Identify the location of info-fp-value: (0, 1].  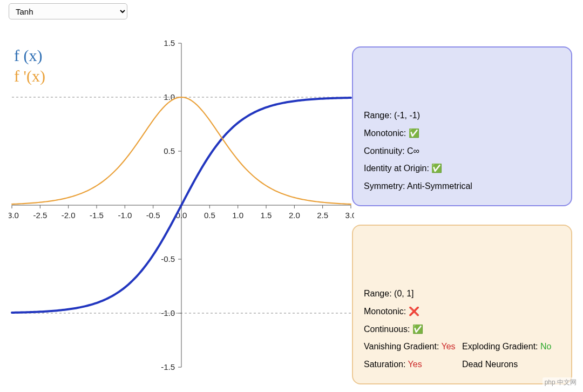
(404, 294).